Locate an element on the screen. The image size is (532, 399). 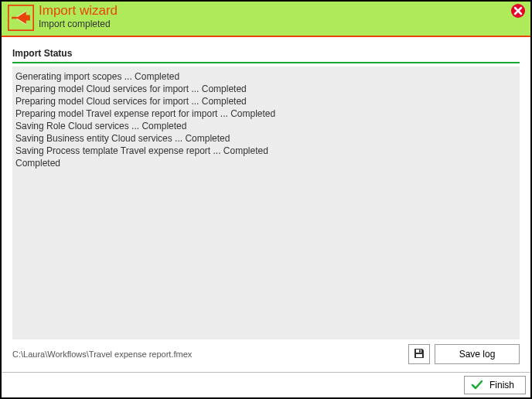
open-file-button is located at coordinates (419, 354).